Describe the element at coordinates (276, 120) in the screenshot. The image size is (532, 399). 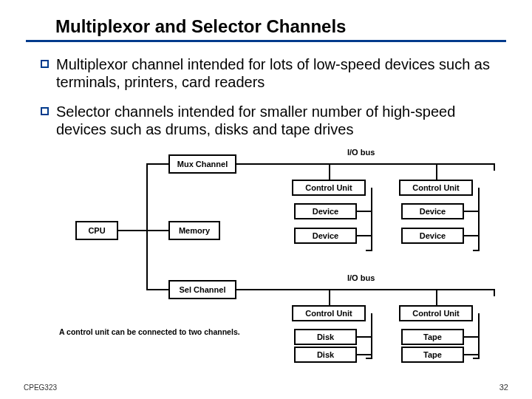
I see `bullet-text: Selector channels intended for smaller n…` at that location.